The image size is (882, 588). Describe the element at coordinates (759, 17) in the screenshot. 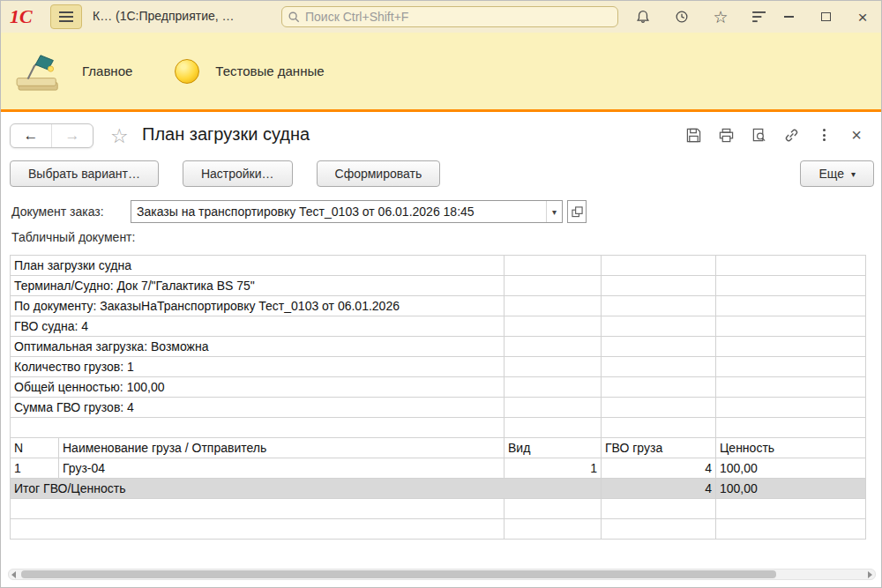

I see `service-menu-icon` at that location.